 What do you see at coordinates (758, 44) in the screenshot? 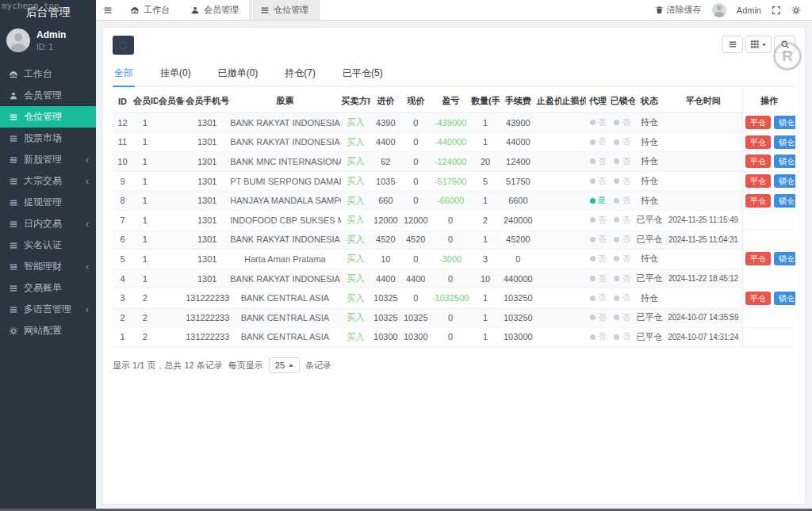
I see `columns-button` at bounding box center [758, 44].